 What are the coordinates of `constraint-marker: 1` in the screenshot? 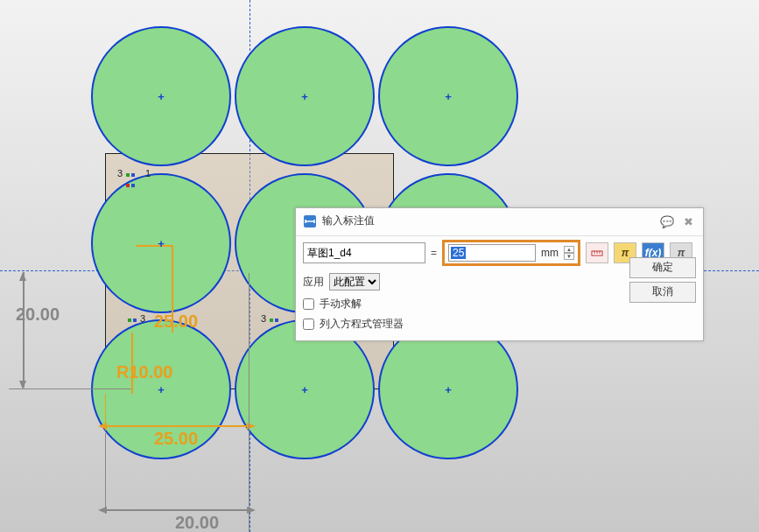 It's located at (148, 173).